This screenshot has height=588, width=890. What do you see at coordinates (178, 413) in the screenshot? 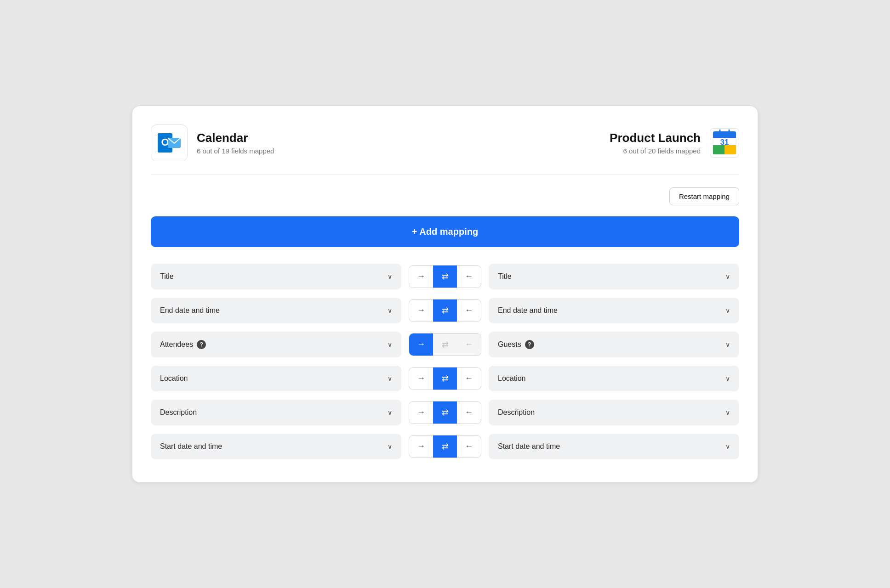
I see `left-field-label: Description` at bounding box center [178, 413].